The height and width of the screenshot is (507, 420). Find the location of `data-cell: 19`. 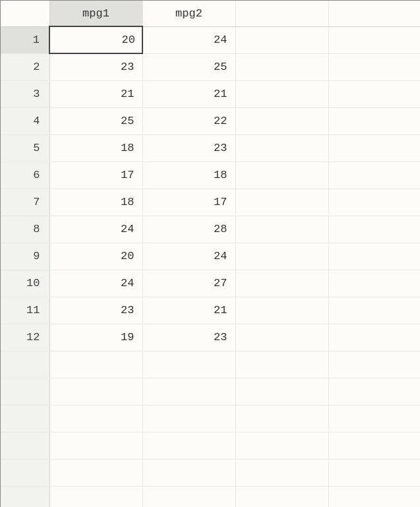

data-cell: 19 is located at coordinates (96, 338).